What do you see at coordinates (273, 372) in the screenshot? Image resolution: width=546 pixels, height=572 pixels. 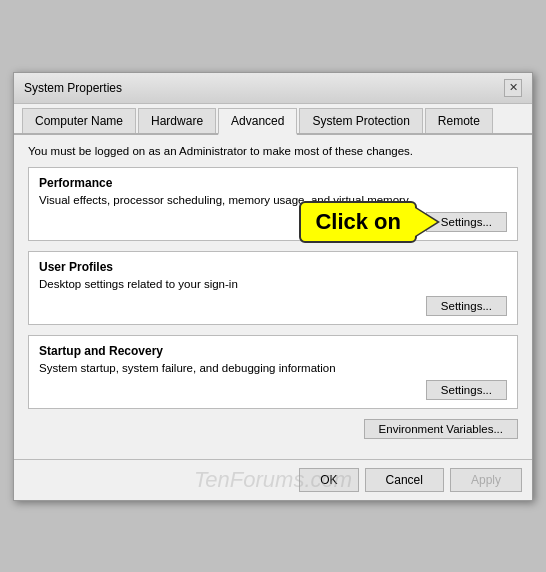 I see `startup-recovery-section: Startup and Recovery System startup, sys…` at bounding box center [273, 372].